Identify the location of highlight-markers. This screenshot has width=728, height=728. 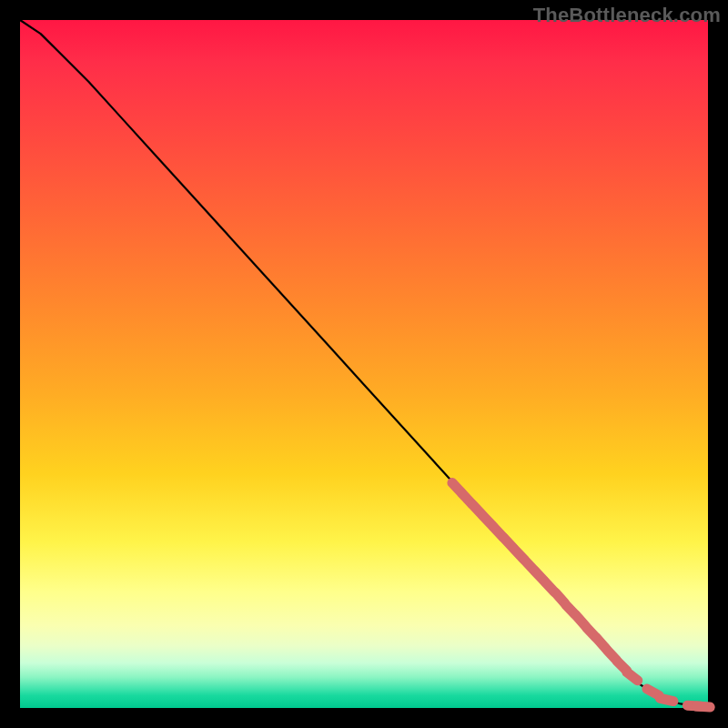
(581, 595).